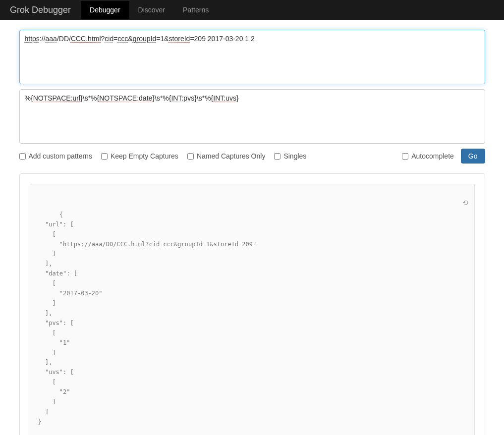 This screenshot has width=504, height=435. I want to click on pattern-wrap: %{NOTSPACE:url}\s*%{NOTSPACE:date}\s*%{I…, so click(252, 116).